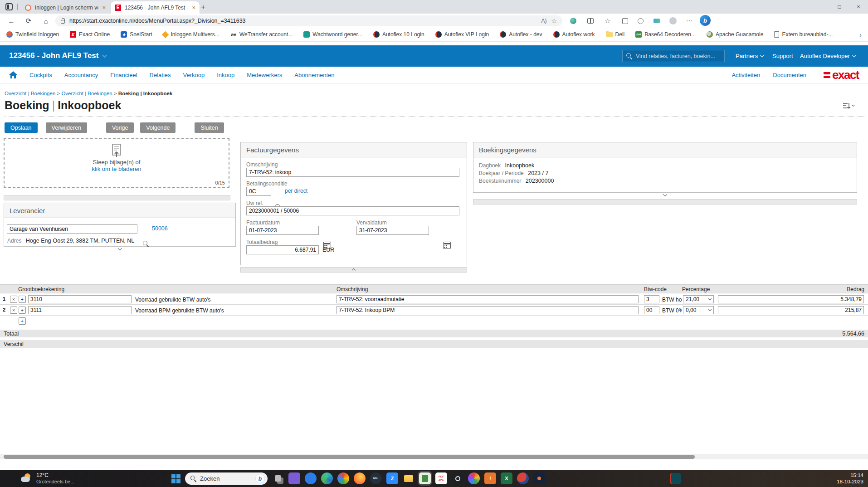  What do you see at coordinates (673, 21) in the screenshot?
I see `profile-avatar` at bounding box center [673, 21].